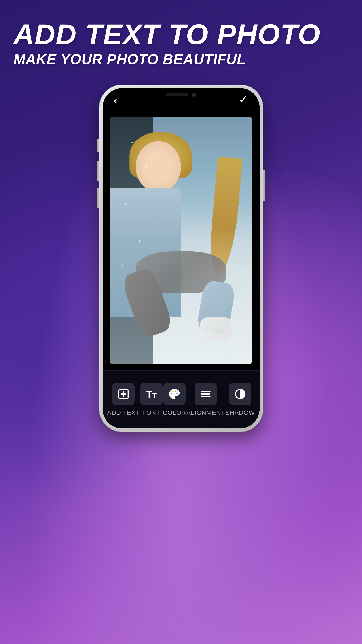 Image resolution: width=362 pixels, height=644 pixels. What do you see at coordinates (264, 186) in the screenshot?
I see `power-button` at bounding box center [264, 186].